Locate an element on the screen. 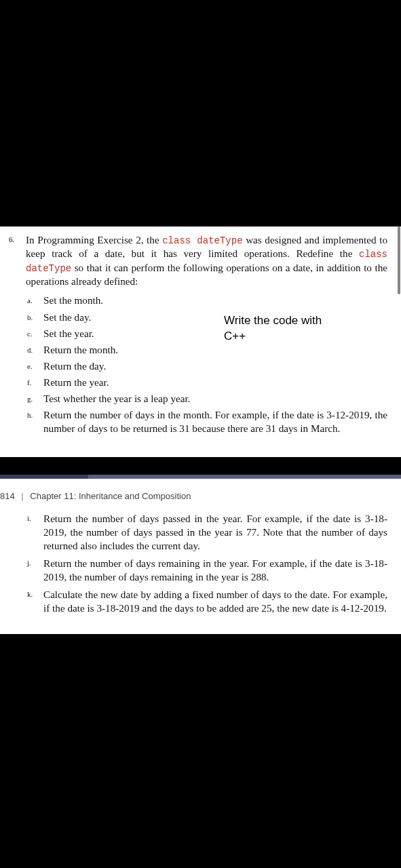  item-text: Set the day. is located at coordinates (216, 317).